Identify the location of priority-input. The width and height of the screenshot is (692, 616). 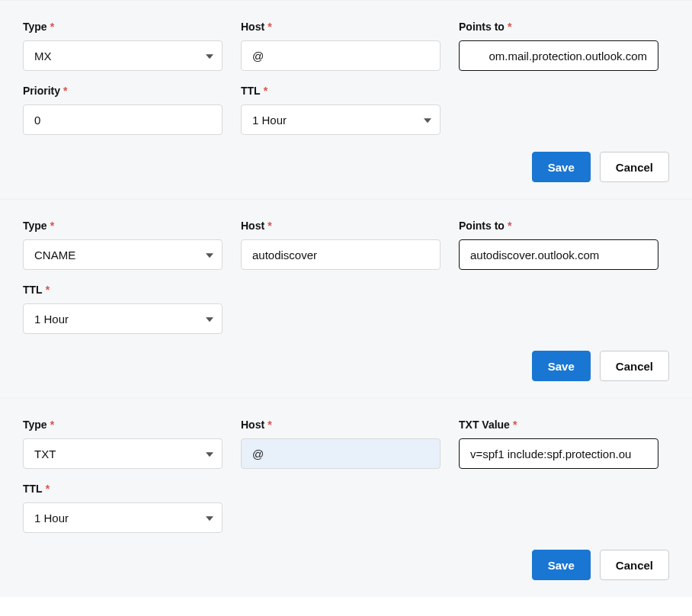
(123, 120).